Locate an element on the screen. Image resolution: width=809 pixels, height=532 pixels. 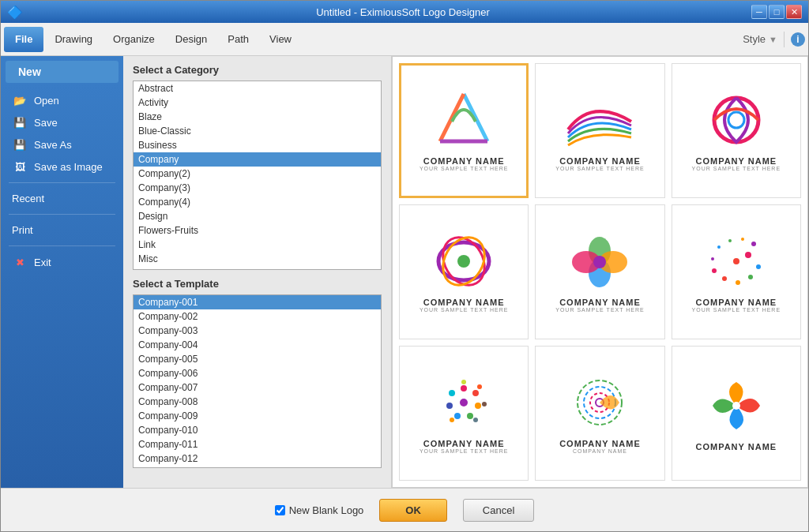
template-item: Company-009 is located at coordinates (258, 416).